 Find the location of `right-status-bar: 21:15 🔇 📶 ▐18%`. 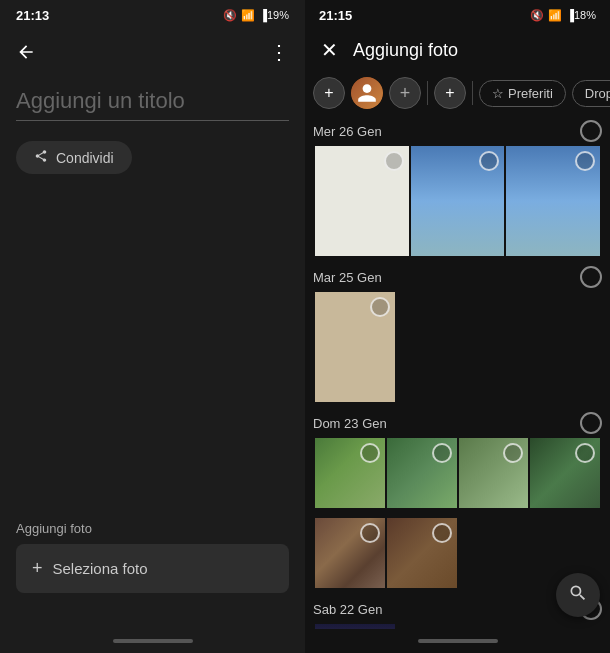

right-status-bar: 21:15 🔇 📶 ▐18% is located at coordinates (458, 14).